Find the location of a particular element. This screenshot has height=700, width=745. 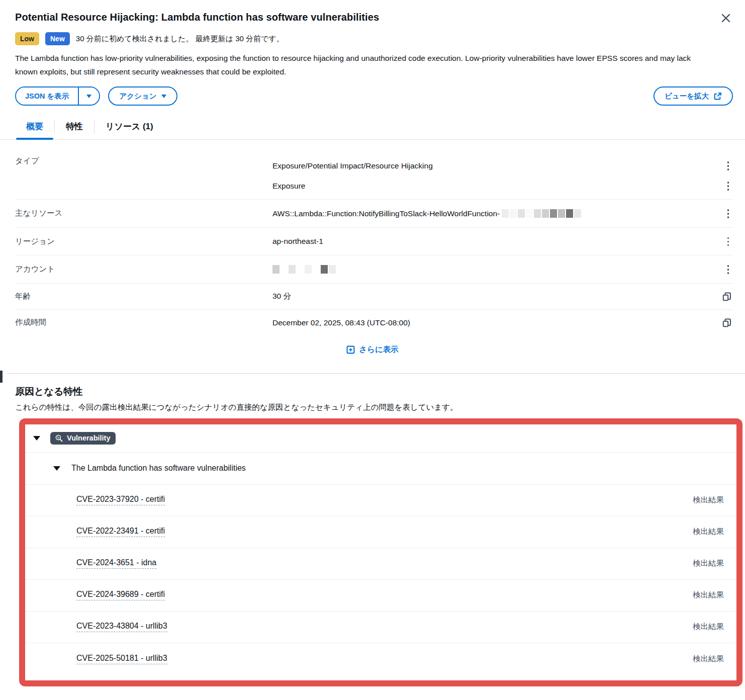

tree-row-vulnerability: Vulnerability is located at coordinates (381, 439).